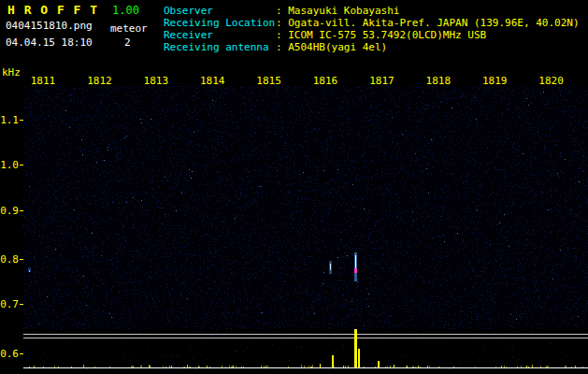  I want to click on freq-label: 1.0, so click(9, 165).